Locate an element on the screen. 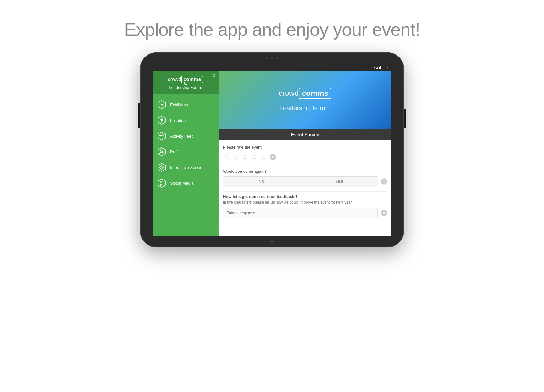  signal-bars is located at coordinates (379, 67).